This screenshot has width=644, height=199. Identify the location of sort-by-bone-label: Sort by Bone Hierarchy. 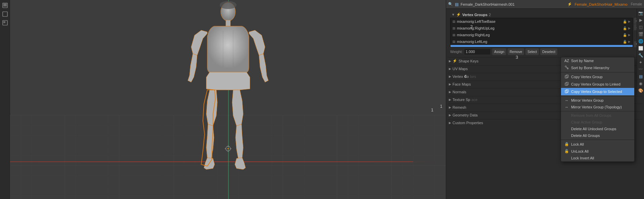
(590, 68).